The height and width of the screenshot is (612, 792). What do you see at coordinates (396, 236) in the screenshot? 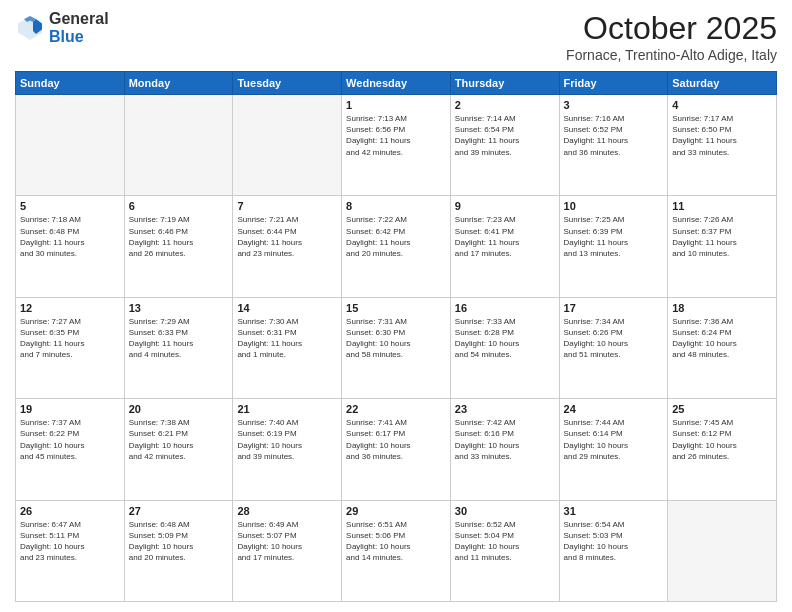
I see `day-info: Sunrise: 7:22 AM Sunset: 6:42 PM Dayligh…` at bounding box center [396, 236].